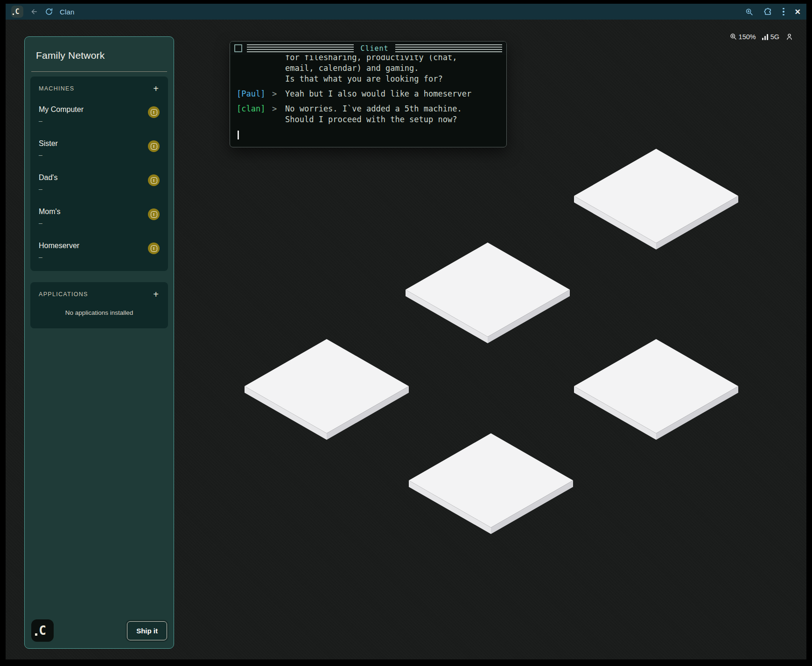 The width and height of the screenshot is (812, 666). Describe the element at coordinates (368, 99) in the screenshot. I see `chat-log: for filesharing, productivity (chat, ema…` at that location.